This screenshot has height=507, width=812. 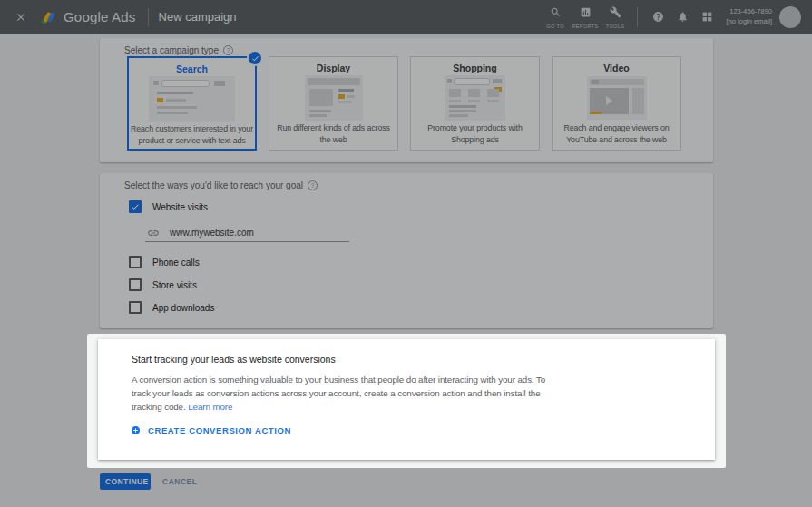 What do you see at coordinates (659, 16) in the screenshot?
I see `help-button` at bounding box center [659, 16].